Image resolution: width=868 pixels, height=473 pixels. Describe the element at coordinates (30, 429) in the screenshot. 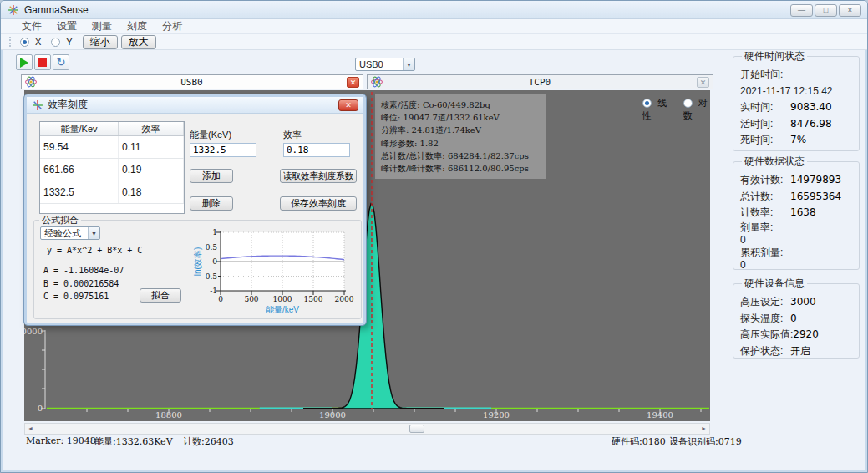

I see `scroll-left-icon: ◄` at that location.